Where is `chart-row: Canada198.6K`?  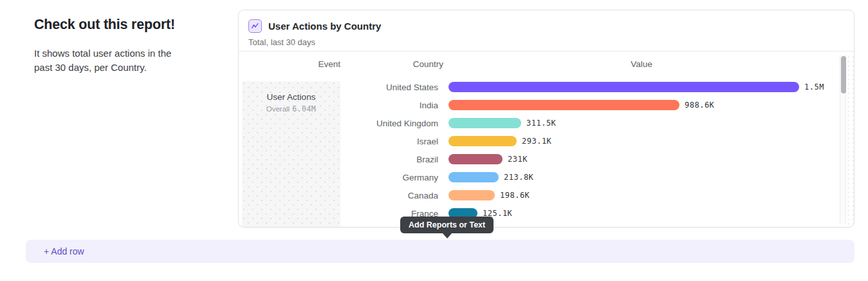
chart-row: Canada198.6K is located at coordinates (537, 195).